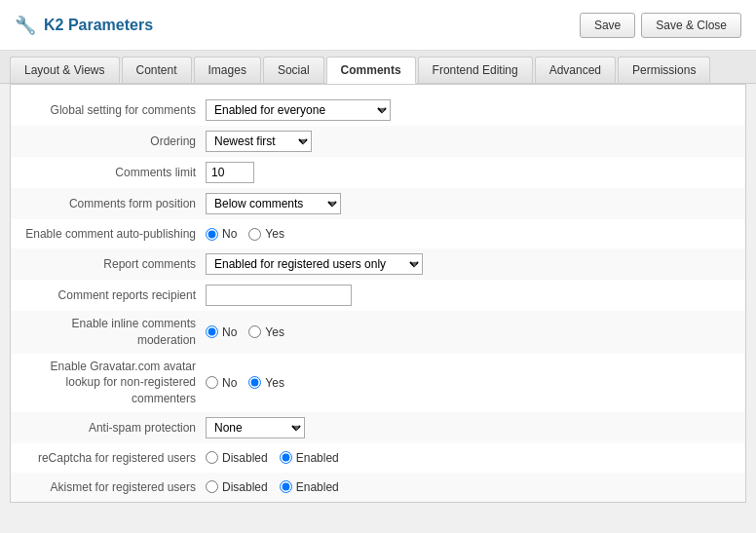  What do you see at coordinates (664, 70) in the screenshot?
I see `tab-permissions: Permissions` at bounding box center [664, 70].